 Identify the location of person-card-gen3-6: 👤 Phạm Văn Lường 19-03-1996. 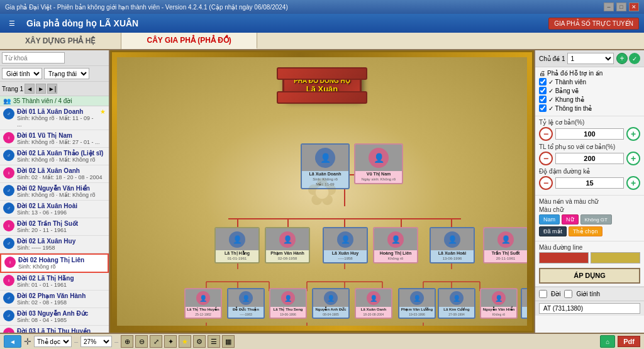
(417, 303).